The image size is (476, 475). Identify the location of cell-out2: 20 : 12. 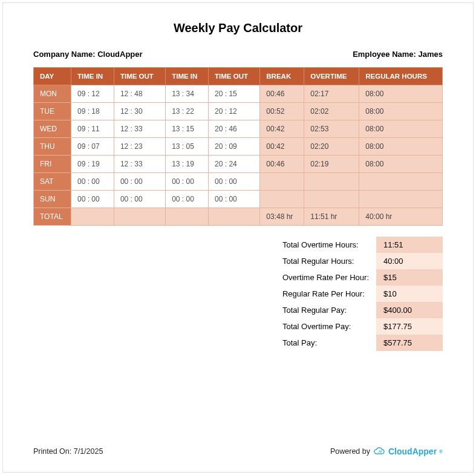
(235, 111).